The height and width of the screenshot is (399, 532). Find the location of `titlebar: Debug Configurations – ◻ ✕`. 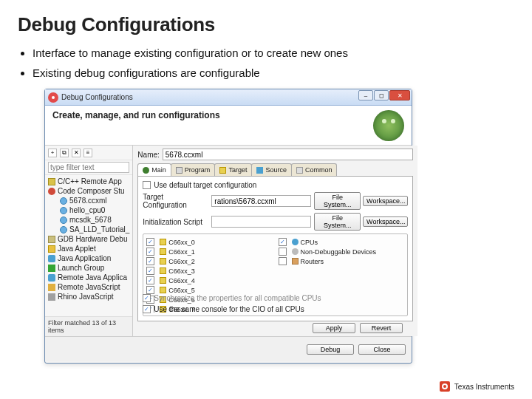

titlebar: Debug Configurations – ◻ ✕ is located at coordinates (228, 98).